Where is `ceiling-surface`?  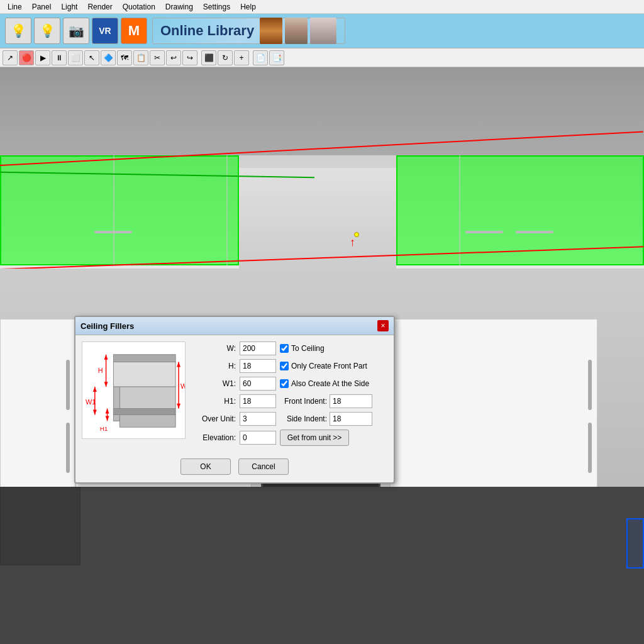 ceiling-surface is located at coordinates (322, 111).